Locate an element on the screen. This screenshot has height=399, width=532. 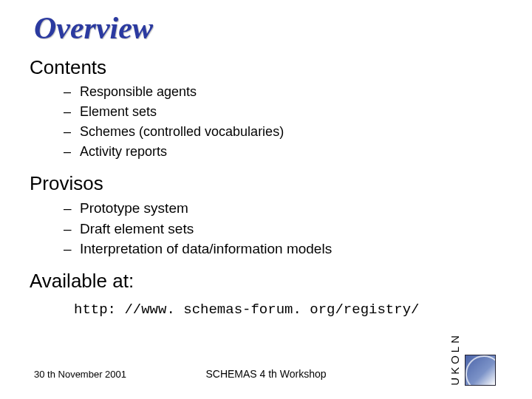
list-item: Draft element sets is located at coordinates (306, 229).